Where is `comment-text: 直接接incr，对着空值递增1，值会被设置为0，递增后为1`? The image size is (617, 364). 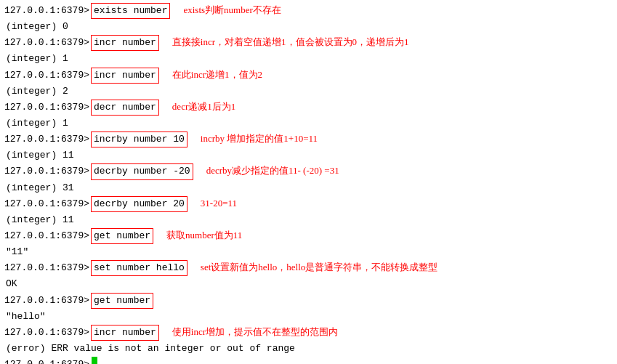 comment-text: 直接接incr，对着空值递增1，值会被设置为0，递增后为1 is located at coordinates (291, 42).